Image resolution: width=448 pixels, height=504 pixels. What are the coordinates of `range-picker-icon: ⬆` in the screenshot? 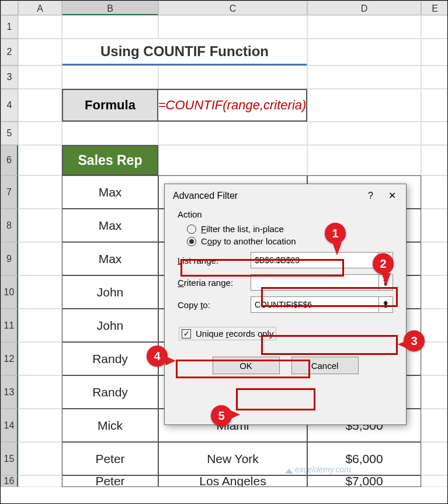 It's located at (386, 305).